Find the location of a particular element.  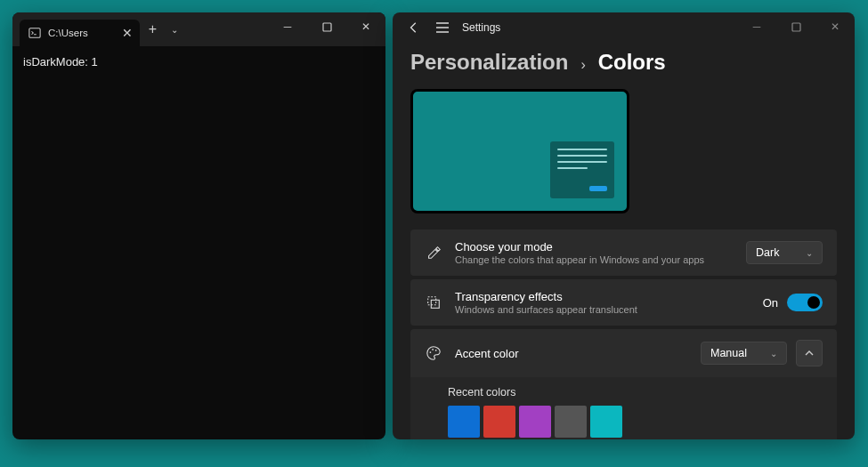

choose-mode-desc: Change the colors that appear in Windows… is located at coordinates (595, 260).